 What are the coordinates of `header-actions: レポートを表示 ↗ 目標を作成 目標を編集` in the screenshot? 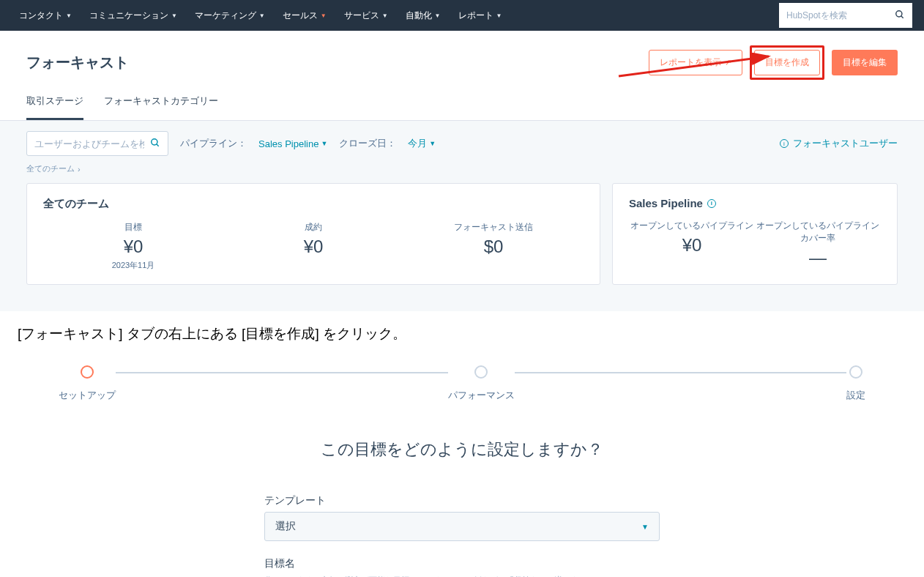 It's located at (773, 63).